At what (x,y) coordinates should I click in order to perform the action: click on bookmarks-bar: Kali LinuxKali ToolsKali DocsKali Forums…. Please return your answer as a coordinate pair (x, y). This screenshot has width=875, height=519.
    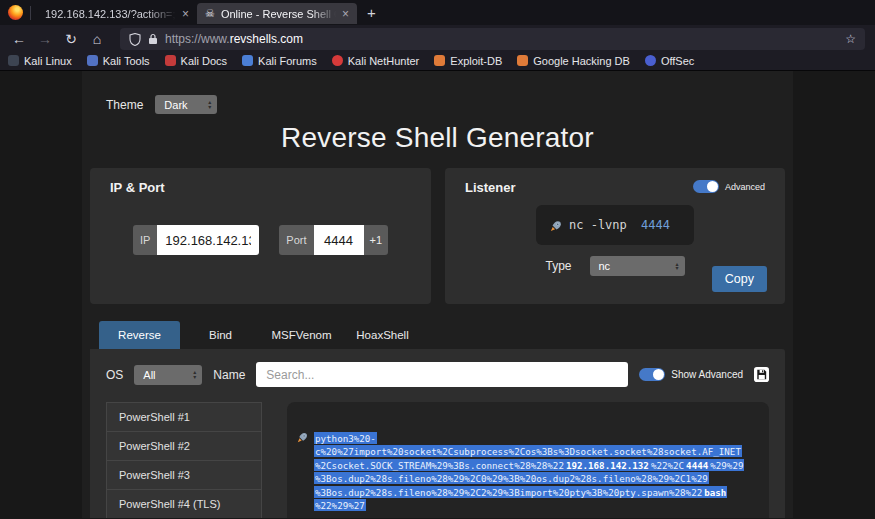
    Looking at the image, I should click on (438, 62).